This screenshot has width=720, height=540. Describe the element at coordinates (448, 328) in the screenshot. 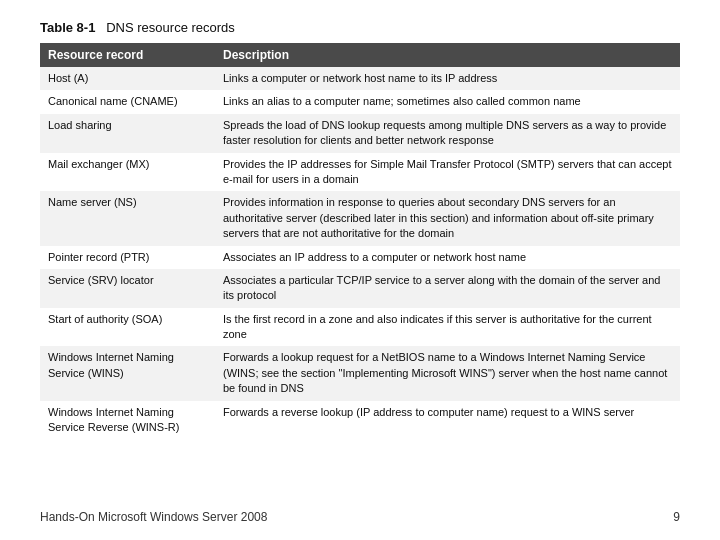

I see `description-cell: Is the first record in a zone and also i…` at that location.